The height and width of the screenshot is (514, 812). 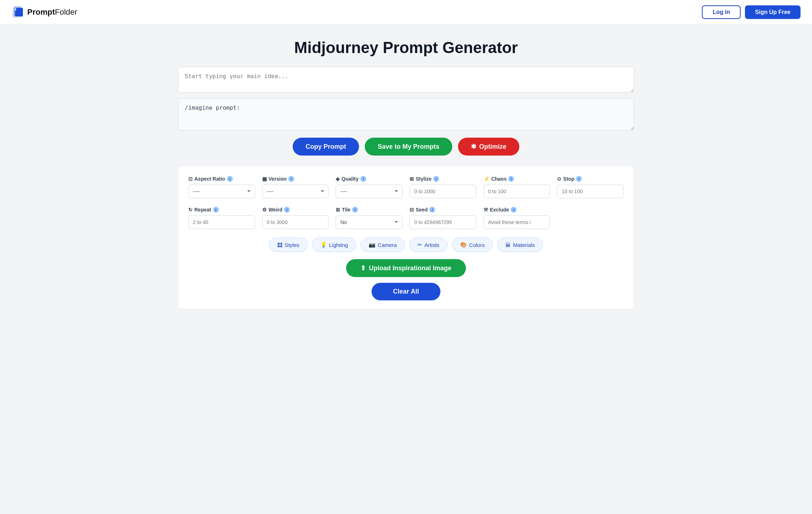 What do you see at coordinates (291, 179) in the screenshot?
I see `version-info: i` at bounding box center [291, 179].